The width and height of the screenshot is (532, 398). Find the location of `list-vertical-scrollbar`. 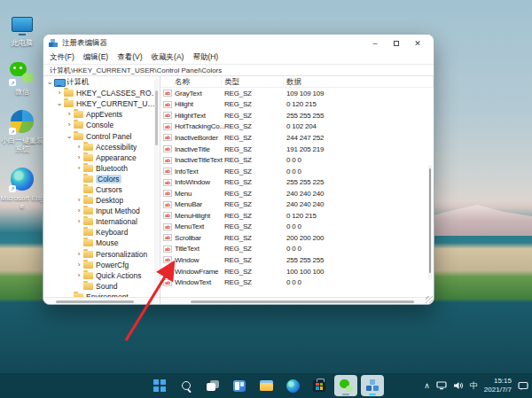

list-vertical-scrollbar is located at coordinates (430, 222).